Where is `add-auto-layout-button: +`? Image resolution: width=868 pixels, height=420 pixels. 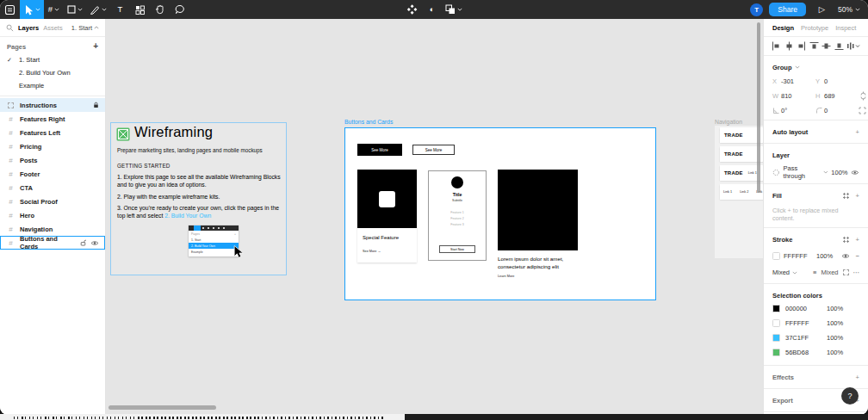 add-auto-layout-button: + is located at coordinates (858, 133).